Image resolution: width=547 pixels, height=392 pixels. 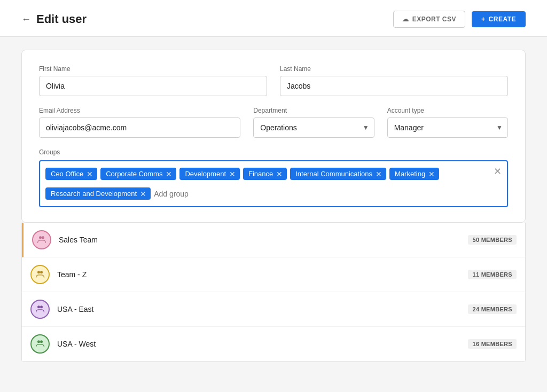 What do you see at coordinates (274, 310) in the screenshot?
I see `dropdown-item-usa-east: USA - East 24 MEMBERS` at bounding box center [274, 310].